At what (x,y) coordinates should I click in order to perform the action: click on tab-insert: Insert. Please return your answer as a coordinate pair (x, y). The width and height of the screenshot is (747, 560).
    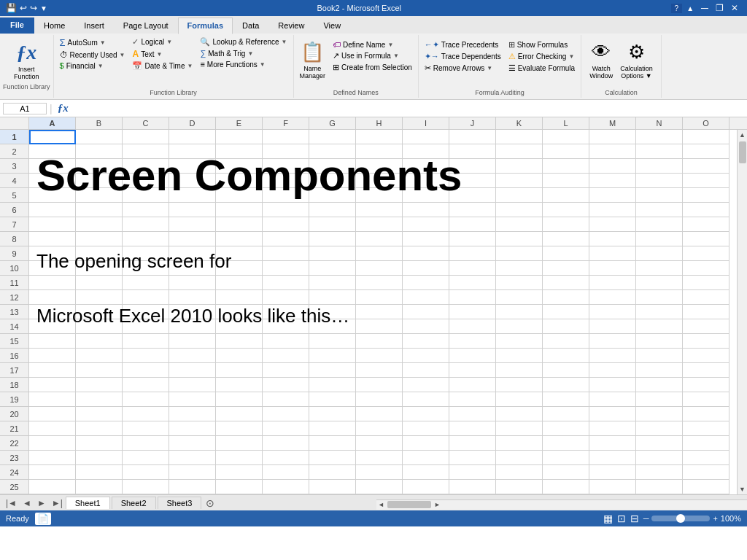
    Looking at the image, I should click on (94, 26).